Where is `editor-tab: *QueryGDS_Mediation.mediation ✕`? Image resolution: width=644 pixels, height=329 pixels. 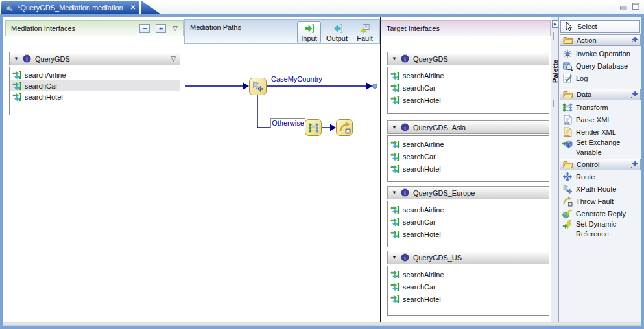 editor-tab: *QueryGDS_Mediation.mediation ✕ is located at coordinates (70, 8).